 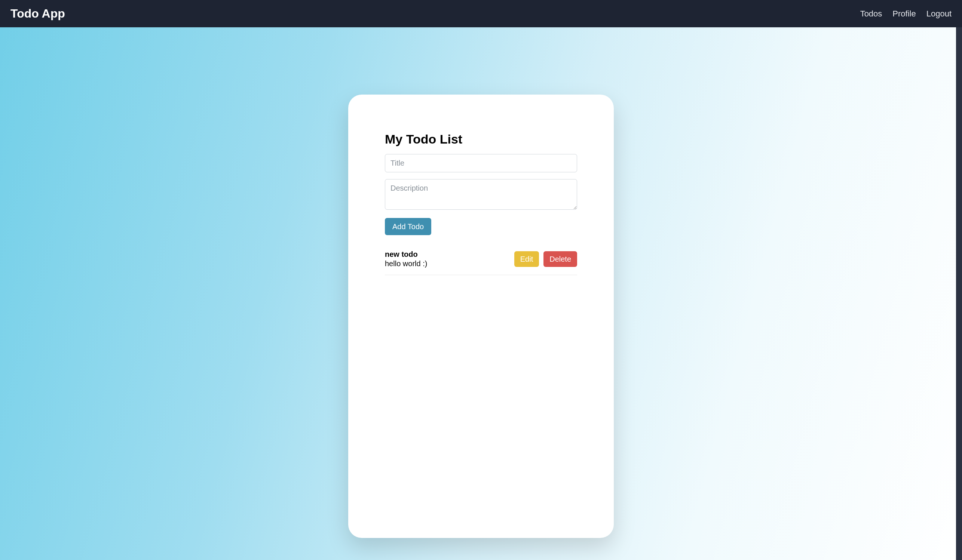 I want to click on nav-link-todos: Todos, so click(x=871, y=14).